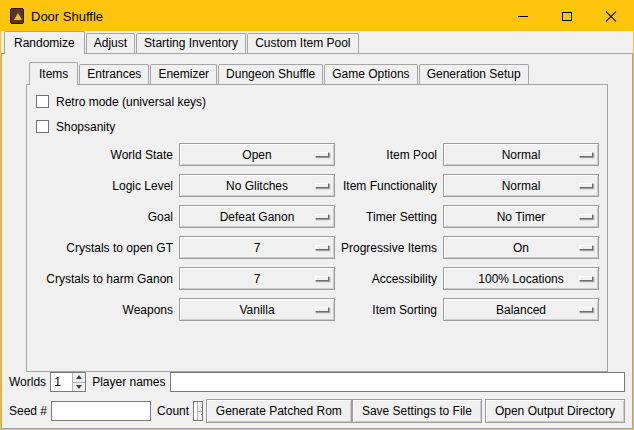 The height and width of the screenshot is (430, 634). What do you see at coordinates (521, 248) in the screenshot?
I see `dropdown-value: On` at bounding box center [521, 248].